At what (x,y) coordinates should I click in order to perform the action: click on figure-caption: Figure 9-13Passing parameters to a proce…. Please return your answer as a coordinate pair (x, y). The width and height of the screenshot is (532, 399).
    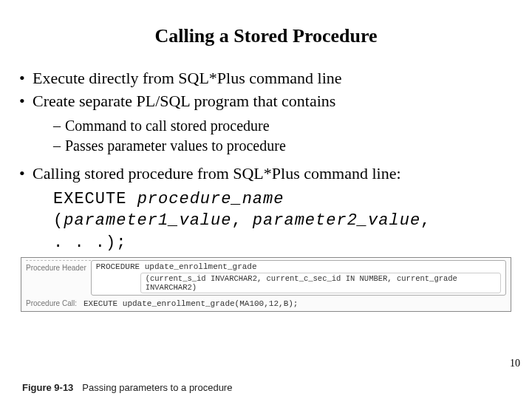
    Looking at the image, I should click on (127, 387).